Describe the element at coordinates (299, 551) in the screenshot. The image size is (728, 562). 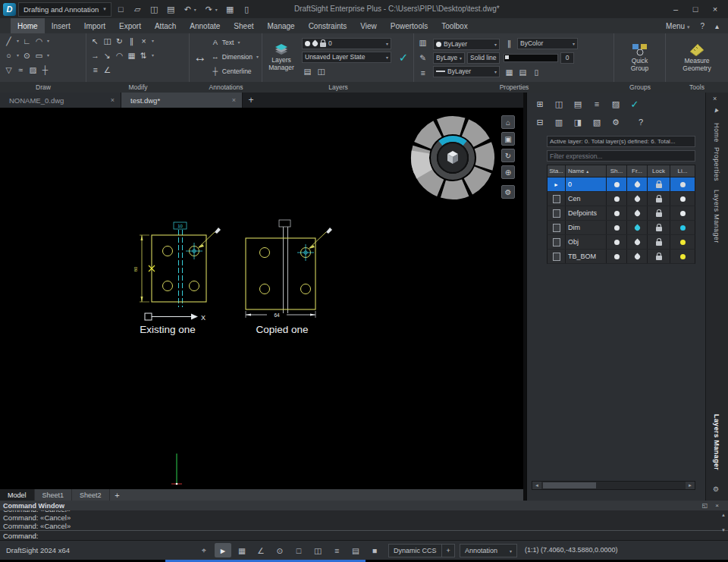
I see `esnap-toggle-icon: □` at that location.